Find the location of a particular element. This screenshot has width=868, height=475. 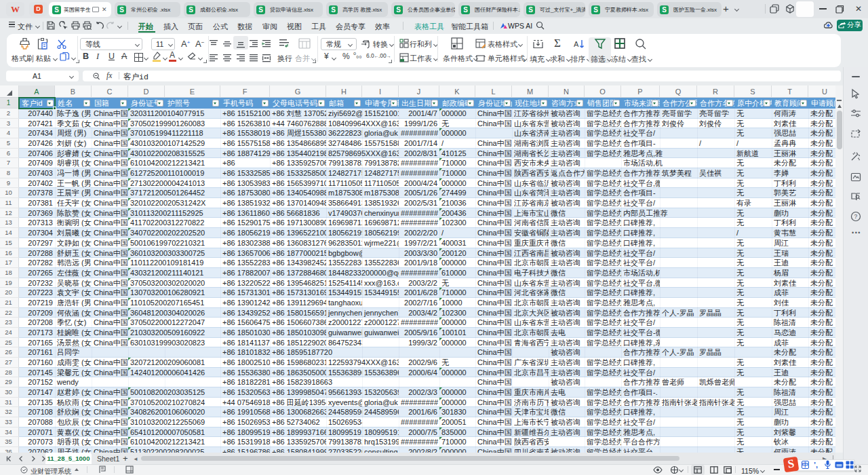

svg-text: A is located at coordinates (576, 44).